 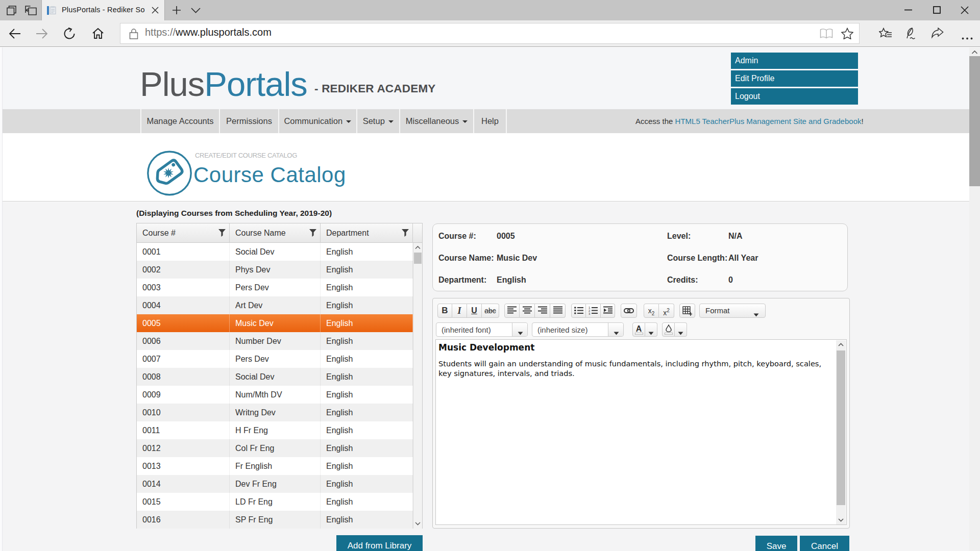 I want to click on editor-content: Music Development Students will gain an …, so click(x=641, y=432).